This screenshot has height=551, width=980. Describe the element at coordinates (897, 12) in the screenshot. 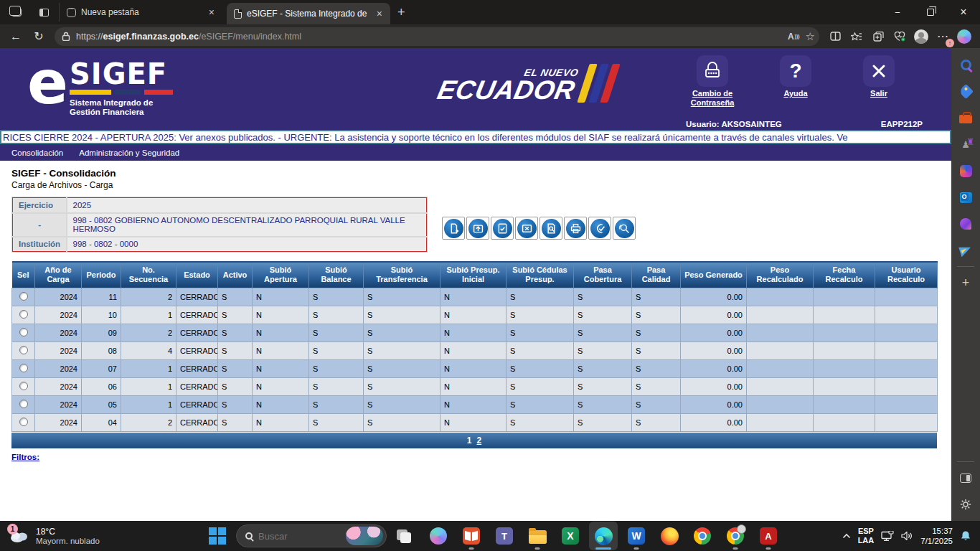

I see `window-minimize-button: −` at that location.